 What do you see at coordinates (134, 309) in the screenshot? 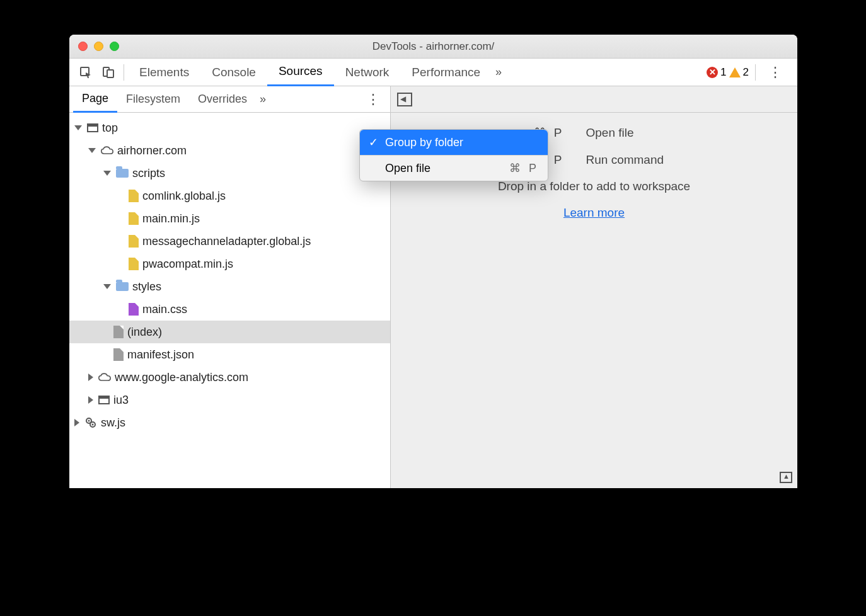
I see `css-file-icon` at bounding box center [134, 309].